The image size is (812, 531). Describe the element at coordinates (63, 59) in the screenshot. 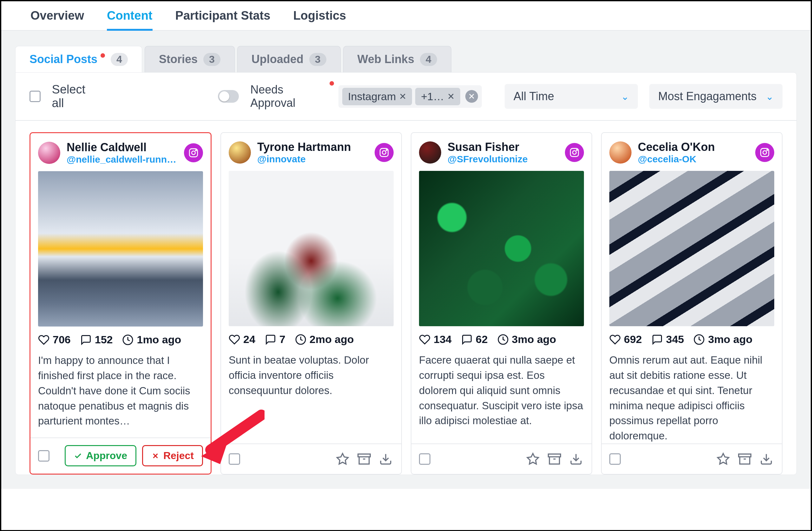

I see `subtab-label: Social Posts` at that location.